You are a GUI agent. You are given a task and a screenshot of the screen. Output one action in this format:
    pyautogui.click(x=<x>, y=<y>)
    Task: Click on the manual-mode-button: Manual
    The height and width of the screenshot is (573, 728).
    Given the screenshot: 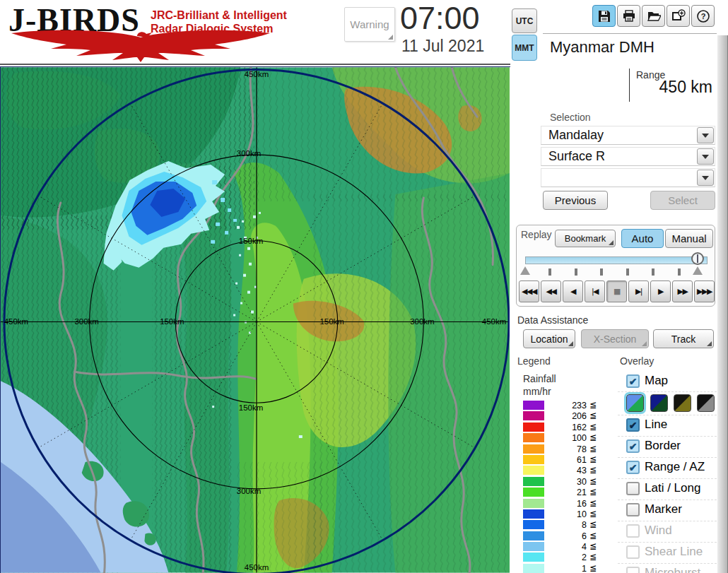 What is the action you would take?
    pyautogui.click(x=689, y=239)
    